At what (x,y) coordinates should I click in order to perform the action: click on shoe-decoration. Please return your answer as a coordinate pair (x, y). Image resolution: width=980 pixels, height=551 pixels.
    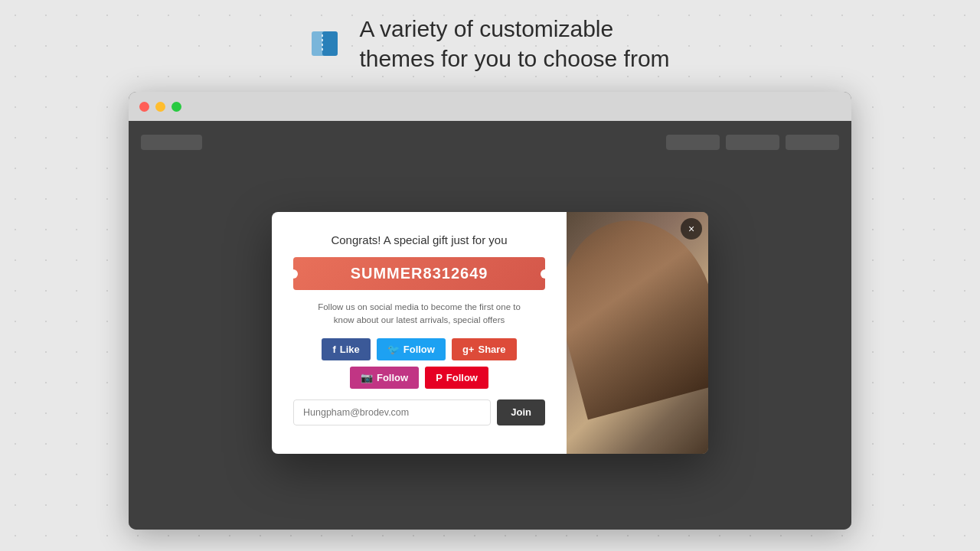
    Looking at the image, I should click on (637, 316).